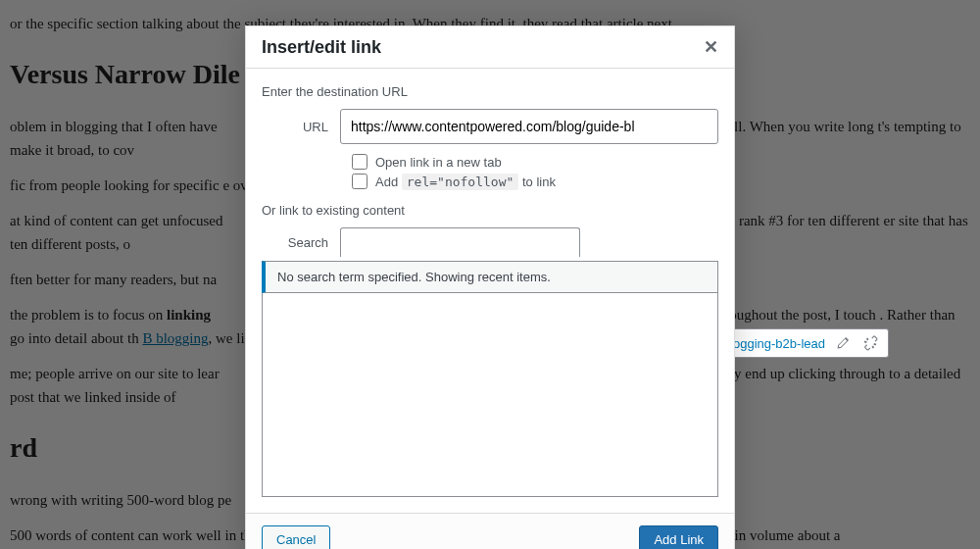  What do you see at coordinates (843, 343) in the screenshot?
I see `edit-icon` at bounding box center [843, 343].